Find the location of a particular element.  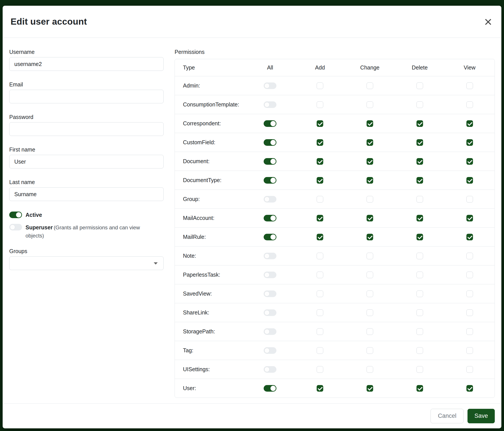

cancel-button: Cancel is located at coordinates (447, 416).